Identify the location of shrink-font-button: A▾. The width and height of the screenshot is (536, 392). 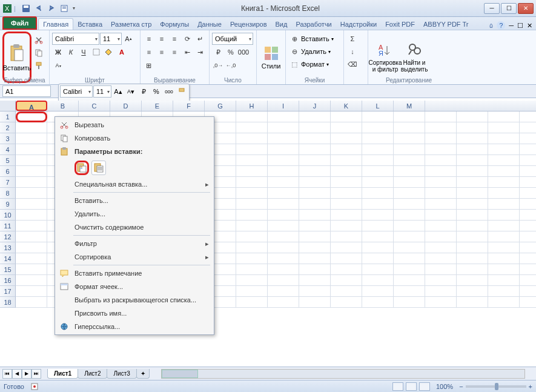
(58, 65).